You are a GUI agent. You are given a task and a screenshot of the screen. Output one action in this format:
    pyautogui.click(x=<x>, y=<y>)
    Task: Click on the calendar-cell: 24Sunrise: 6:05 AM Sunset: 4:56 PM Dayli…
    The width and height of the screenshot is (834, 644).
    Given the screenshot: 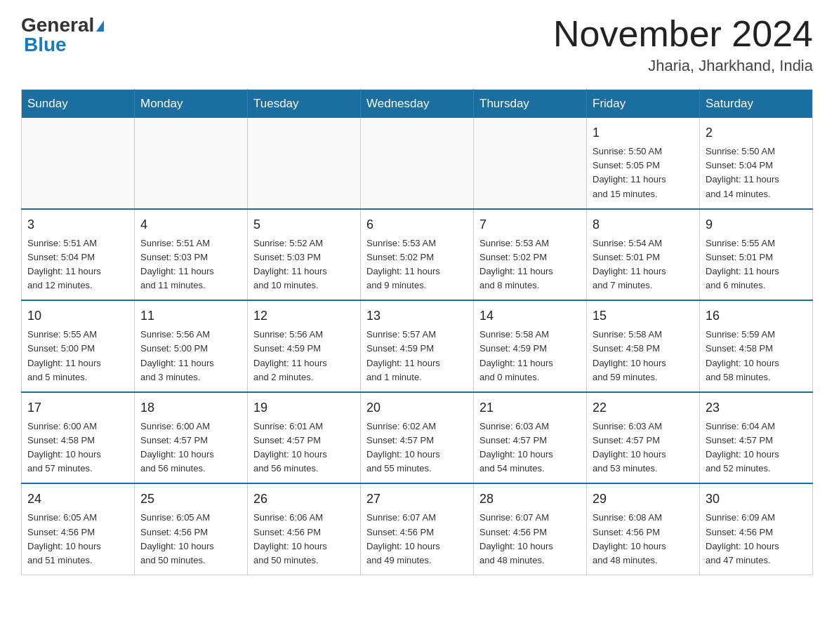 What is the action you would take?
    pyautogui.click(x=79, y=529)
    